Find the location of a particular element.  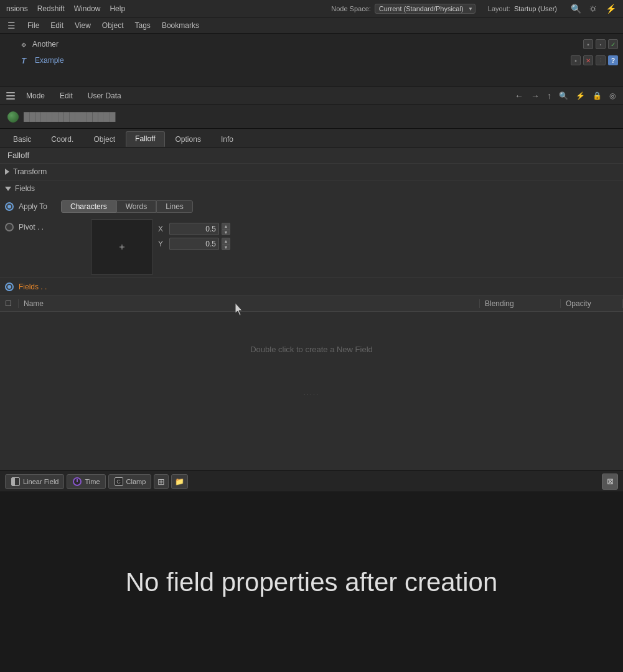

search-icon2: 🔍 is located at coordinates (564, 96).